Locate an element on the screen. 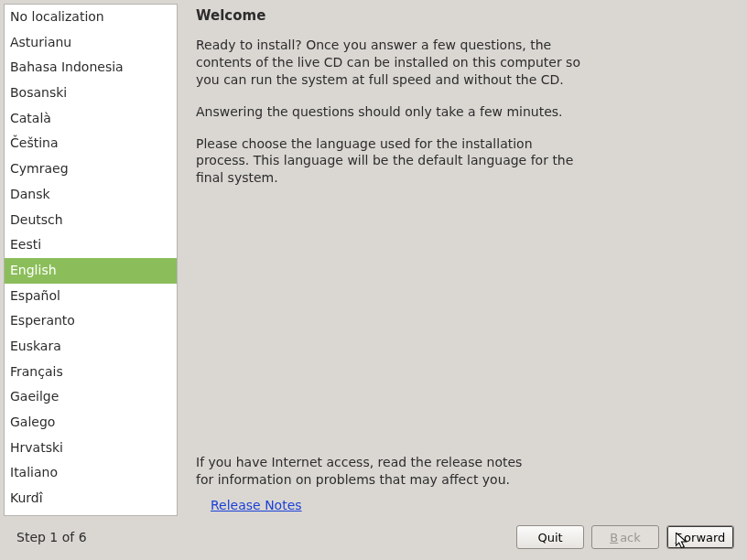  back-button: Back is located at coordinates (625, 537).